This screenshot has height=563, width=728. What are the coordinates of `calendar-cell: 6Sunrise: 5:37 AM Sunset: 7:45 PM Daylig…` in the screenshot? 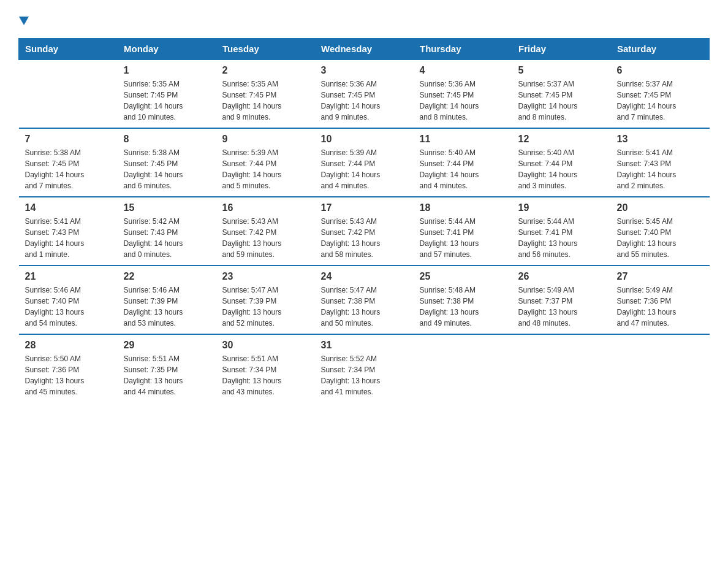 It's located at (661, 94).